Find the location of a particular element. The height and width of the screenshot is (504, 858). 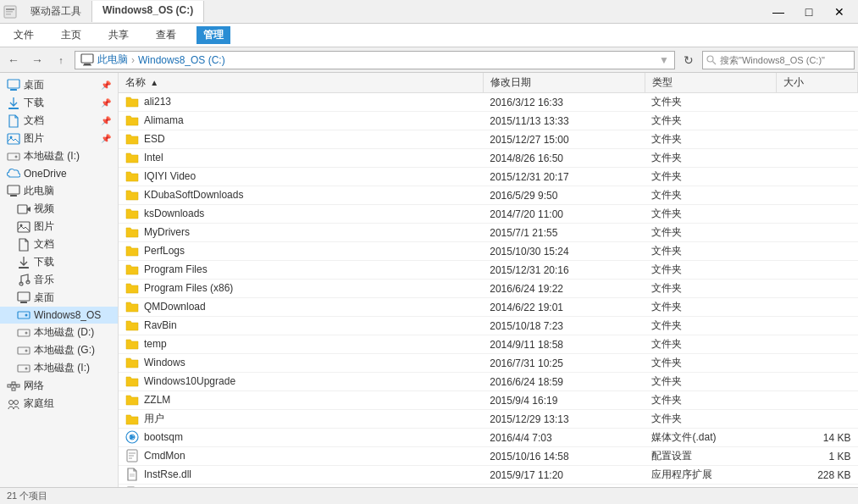

breadcrumb-pc: 此电脑 is located at coordinates (113, 59).